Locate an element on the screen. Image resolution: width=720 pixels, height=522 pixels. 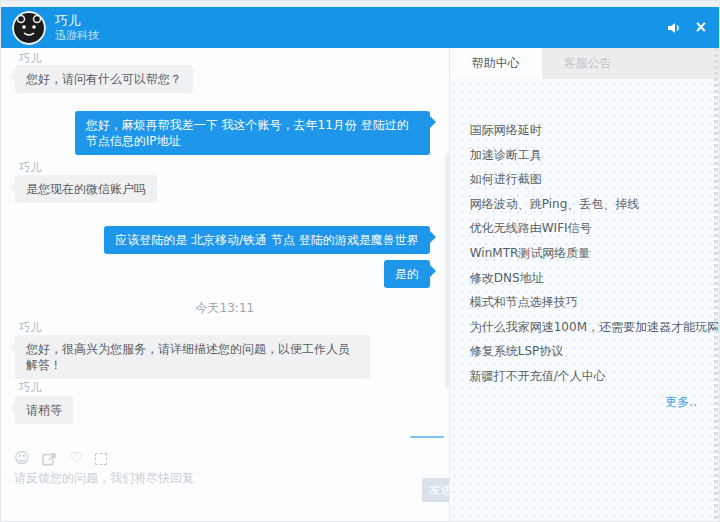
scroll-indicator is located at coordinates (427, 437).